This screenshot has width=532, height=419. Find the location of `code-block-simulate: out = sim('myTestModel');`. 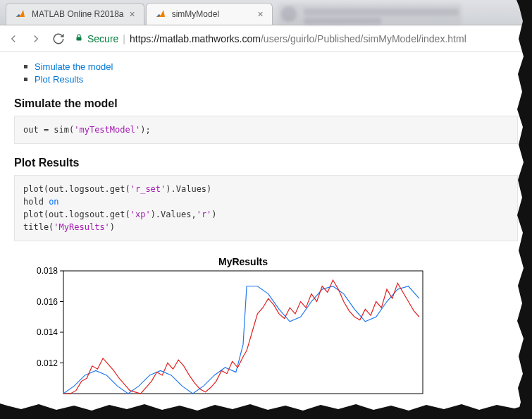

code-block-simulate: out = sim('myTestModel'); is located at coordinates (266, 130).